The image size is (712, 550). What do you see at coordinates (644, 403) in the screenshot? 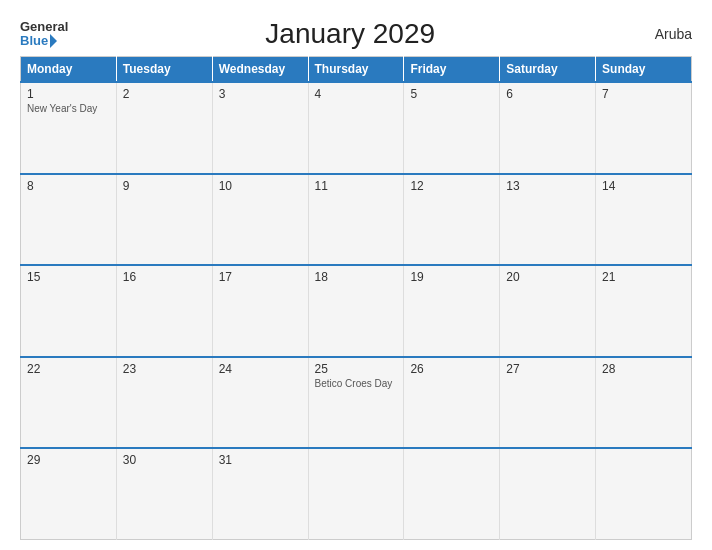
I see `calendar-cell: 28` at bounding box center [644, 403].